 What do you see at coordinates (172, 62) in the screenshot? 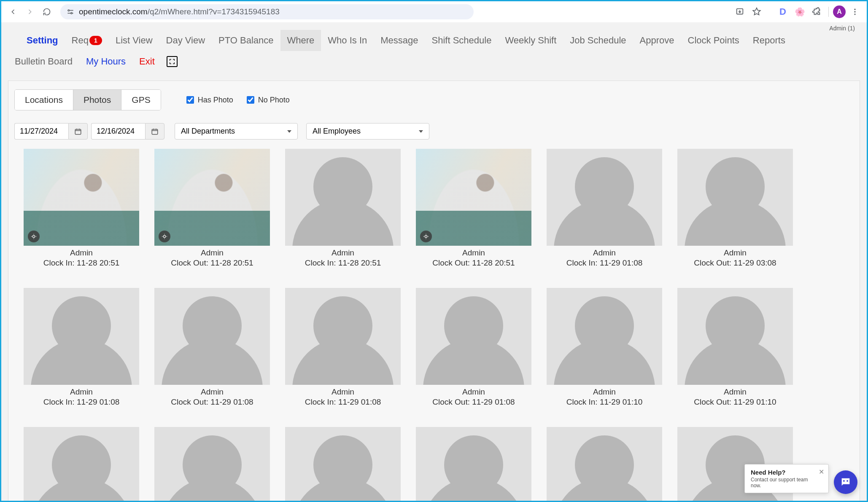
I see `fullscreen-icon` at bounding box center [172, 62].